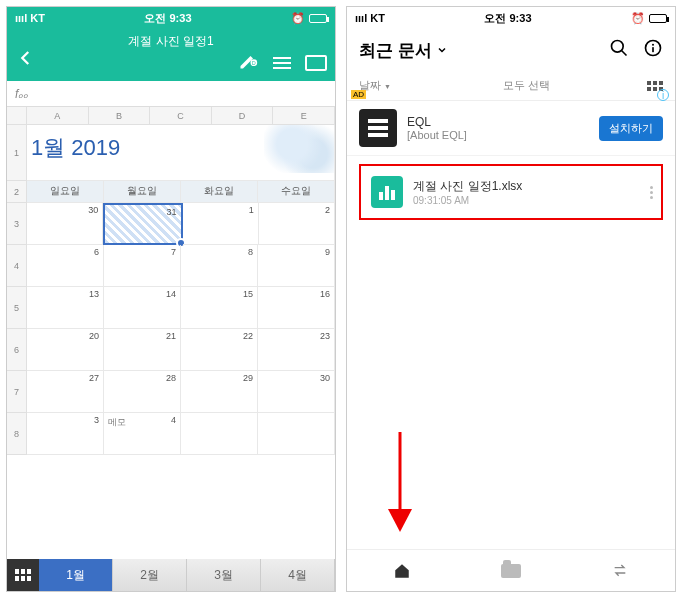 The height and width of the screenshot is (600, 685). I want to click on memo-label: 메모, so click(117, 422).